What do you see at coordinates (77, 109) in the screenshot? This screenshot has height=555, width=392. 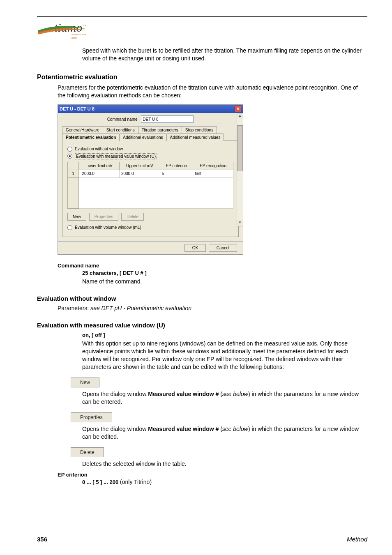 I see `dialog-title-text: DET U - DET U 8` at bounding box center [77, 109].